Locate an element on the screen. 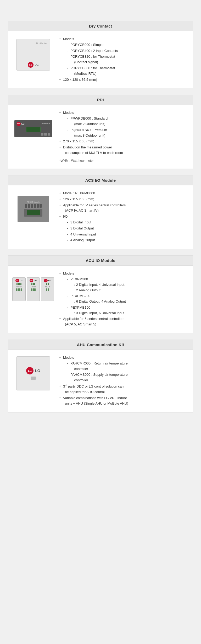 The height and width of the screenshot is (644, 201). acs-screen is located at coordinates (33, 213).